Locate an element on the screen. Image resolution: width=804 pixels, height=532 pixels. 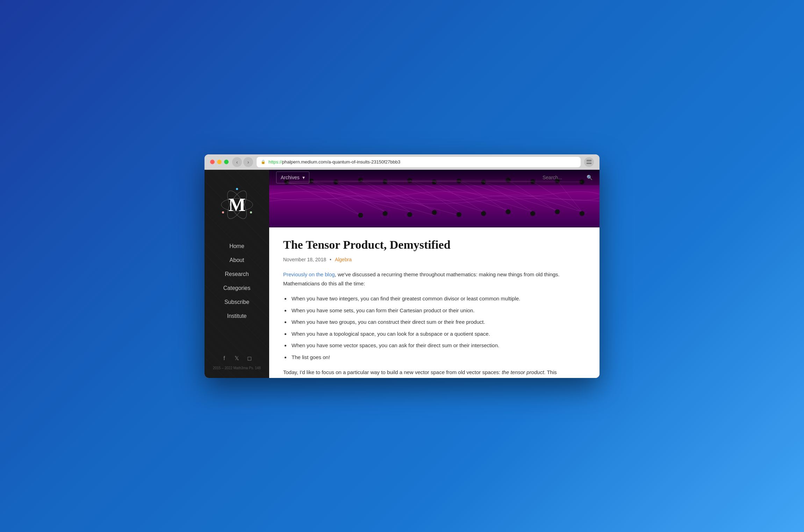
sidebar-item-about: About is located at coordinates (237, 260).